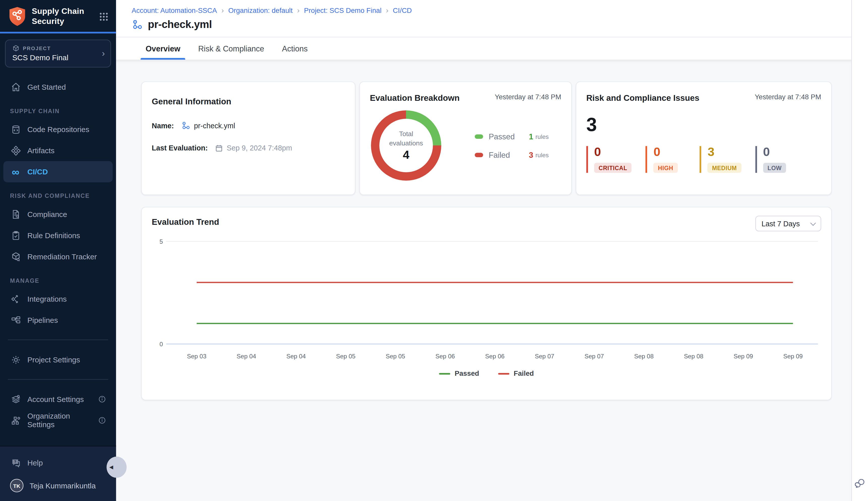  Describe the element at coordinates (531, 136) in the screenshot. I see `passed-count: 1` at that location.